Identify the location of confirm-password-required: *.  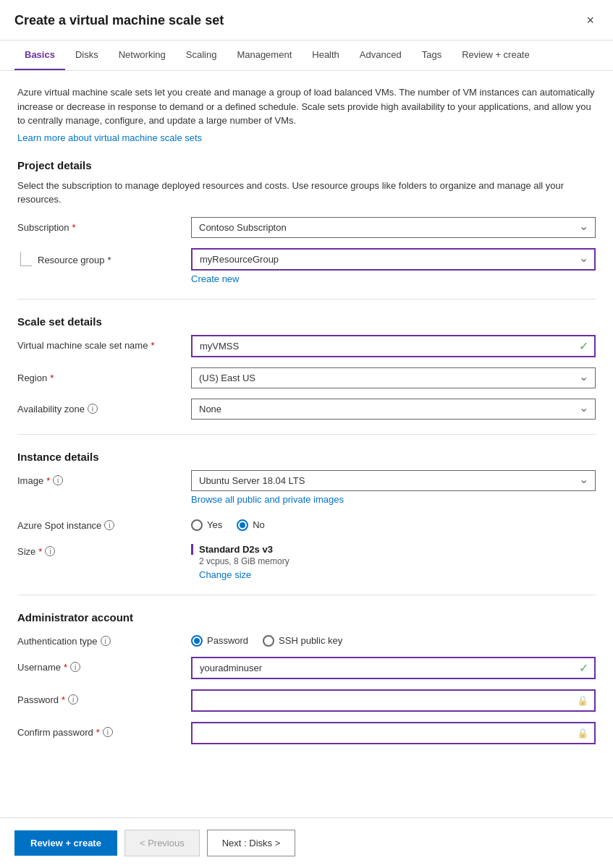
(98, 732).